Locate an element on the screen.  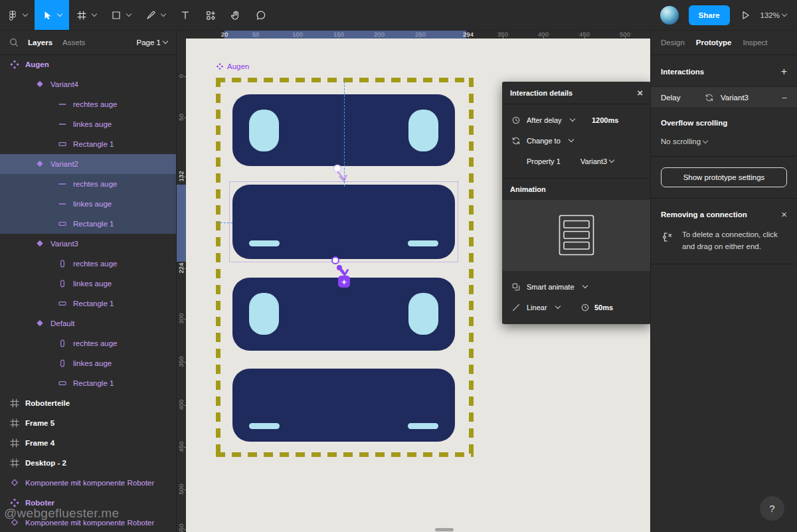
property-value-dropdown: Variant3 is located at coordinates (597, 161).